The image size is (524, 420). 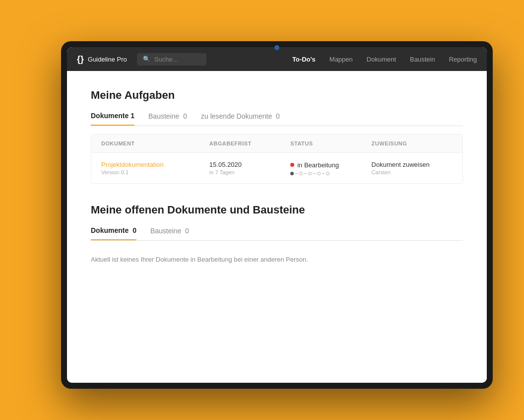 What do you see at coordinates (168, 119) in the screenshot?
I see `tab-bausteine: Bausteine 0` at bounding box center [168, 119].